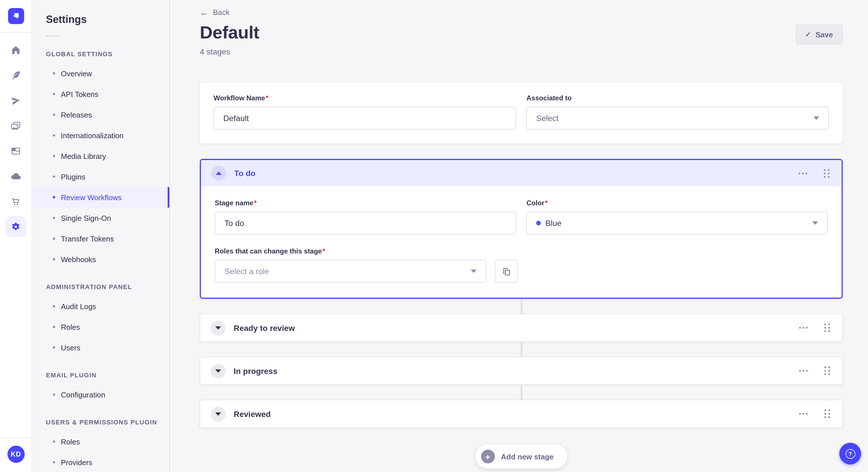  Describe the element at coordinates (350, 251) in the screenshot. I see `stage-roles-label: Roles that can change this stage*` at that location.